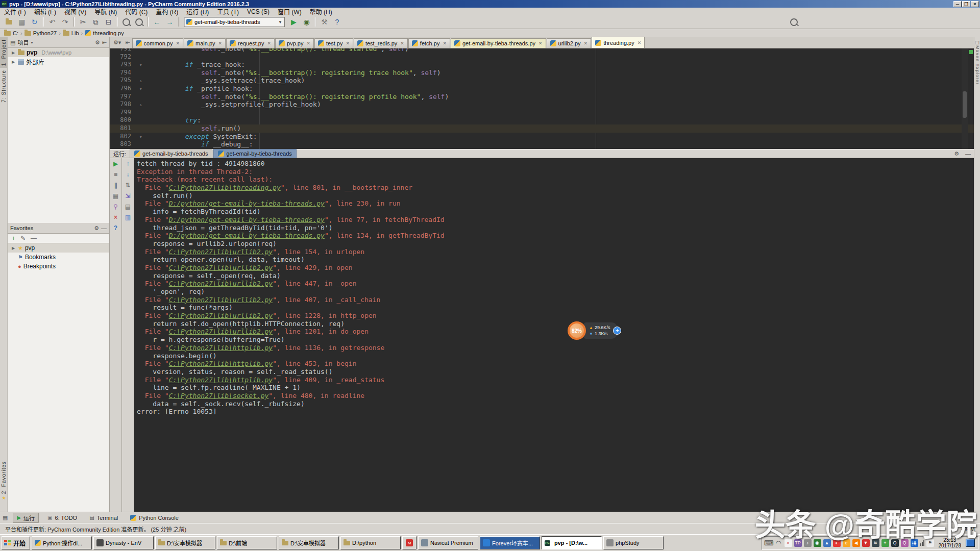 Image resolution: width=980 pixels, height=551 pixels. Describe the element at coordinates (225, 188) in the screenshot. I see `traceback-link: C:\Python27\lib\threading.py` at that location.